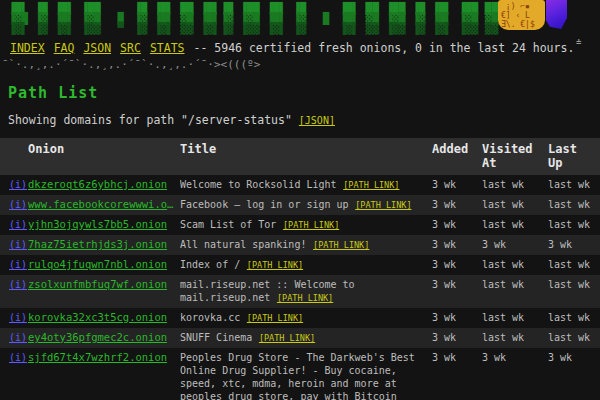  What do you see at coordinates (104, 338) in the screenshot?
I see `onion-cell: ey4oty36pfgmec2c.onion` at bounding box center [104, 338].